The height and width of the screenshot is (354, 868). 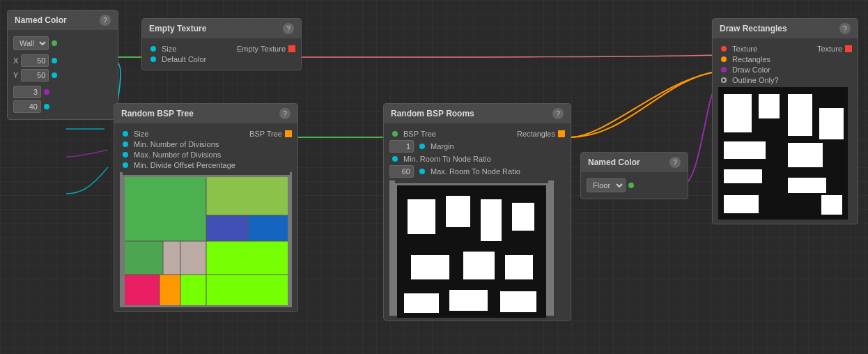 What do you see at coordinates (35, 61) in the screenshot?
I see `x-input` at bounding box center [35, 61].